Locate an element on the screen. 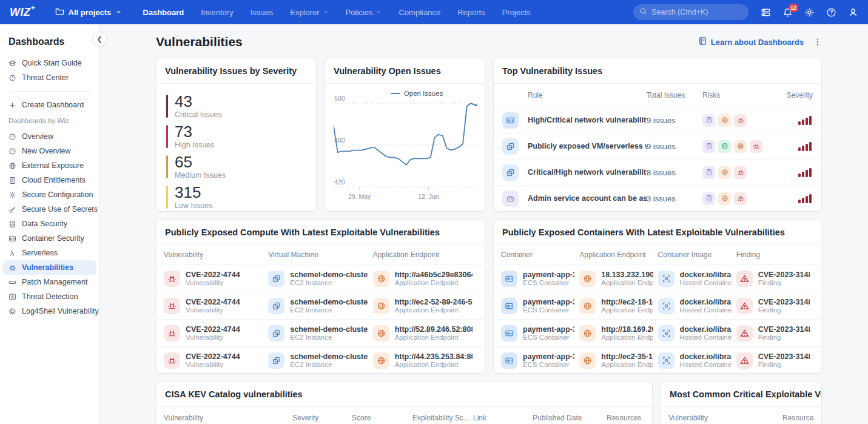 This screenshot has height=424, width=868. line-chart: 42046050029. May12. JunOpen Issues is located at coordinates (405, 148).